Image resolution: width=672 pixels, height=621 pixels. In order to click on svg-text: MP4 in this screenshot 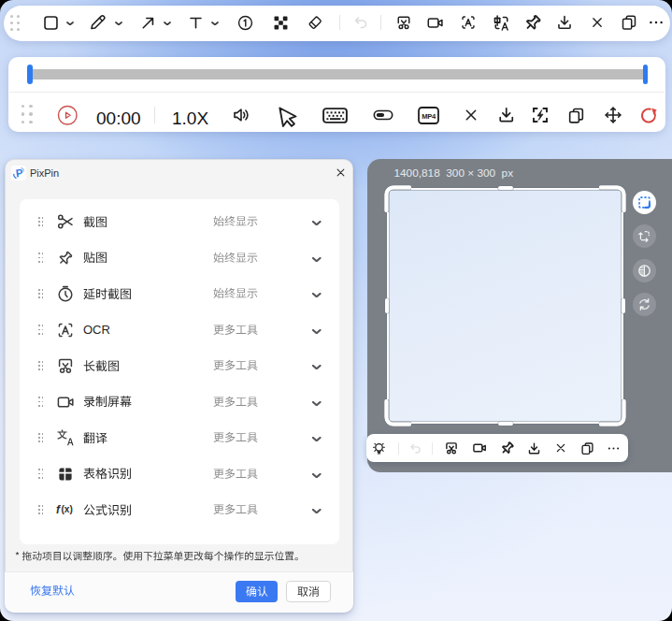, I will do `click(429, 116)`.